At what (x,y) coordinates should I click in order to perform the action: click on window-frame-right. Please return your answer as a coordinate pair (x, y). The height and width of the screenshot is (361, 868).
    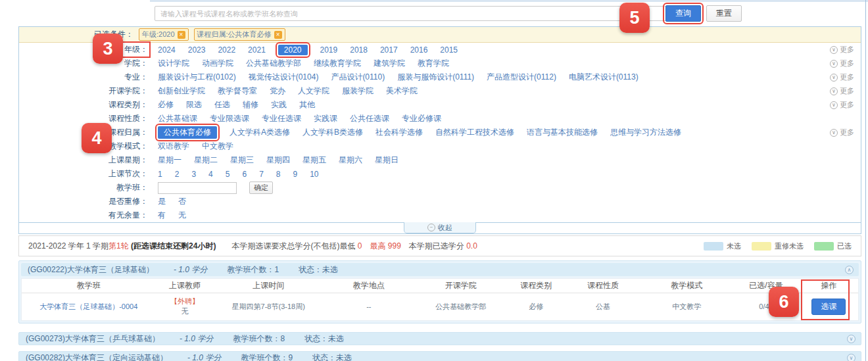
    Looking at the image, I should click on (865, 180).